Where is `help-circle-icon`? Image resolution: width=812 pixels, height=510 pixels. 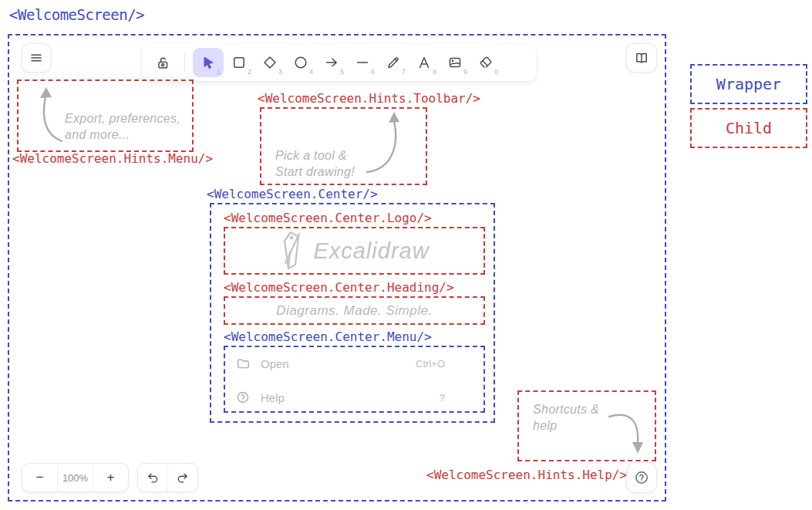 help-circle-icon is located at coordinates (243, 397).